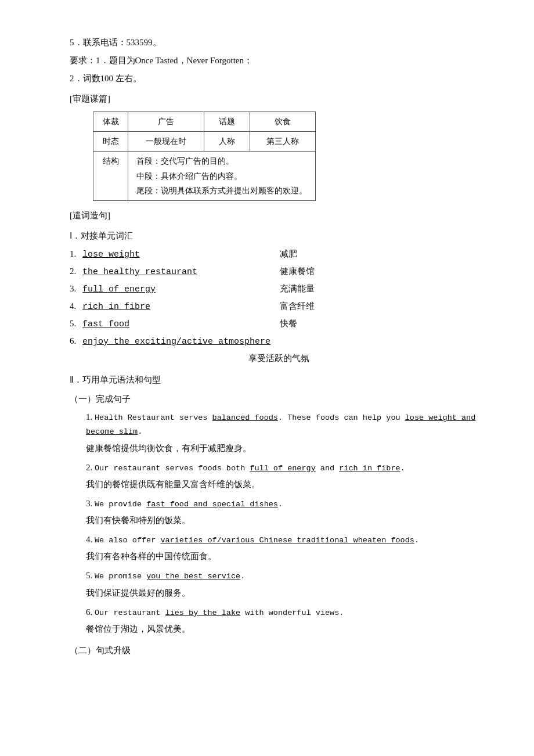  I want to click on table-cell-topic-value: 饮食, so click(283, 122).